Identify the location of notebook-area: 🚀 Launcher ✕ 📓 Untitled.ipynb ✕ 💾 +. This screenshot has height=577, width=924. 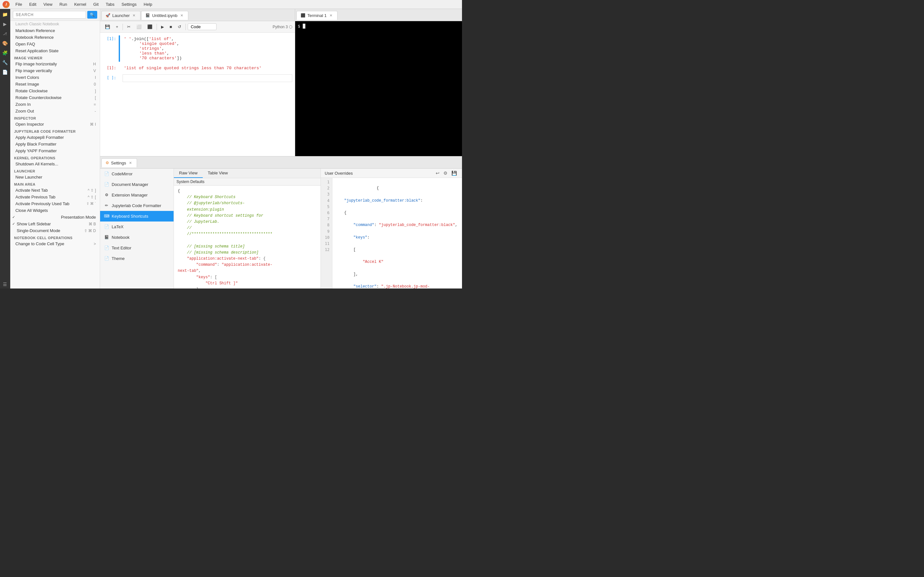
(281, 83).